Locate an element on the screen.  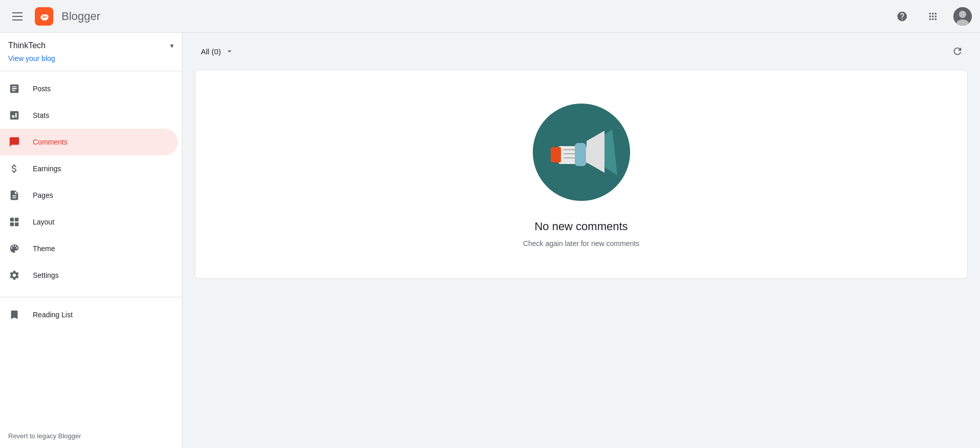
app-title: Blogger is located at coordinates (81, 16).